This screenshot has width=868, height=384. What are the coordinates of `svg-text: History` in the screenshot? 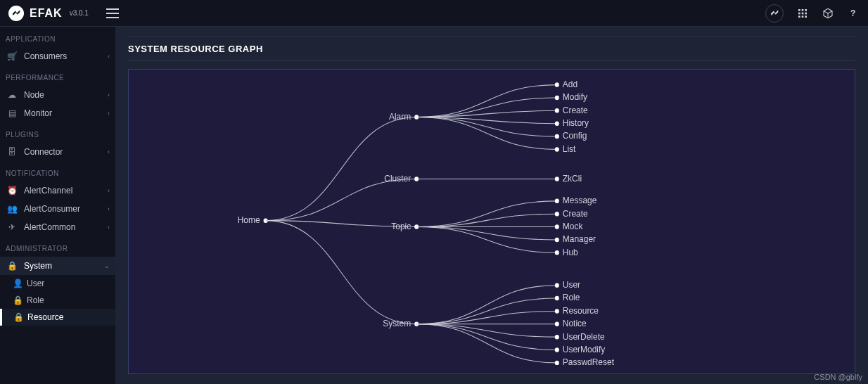 It's located at (576, 124).